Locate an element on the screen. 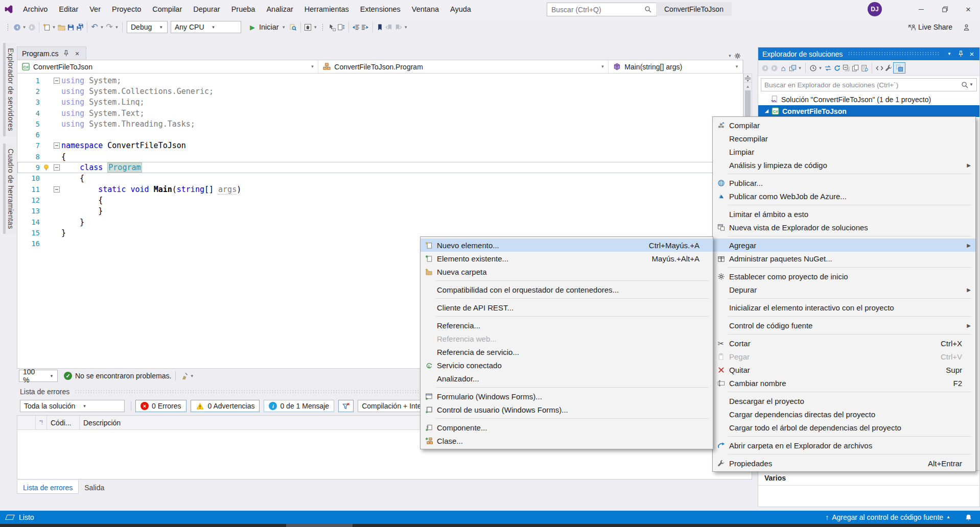 The image size is (980, 527). live-share-icon is located at coordinates (912, 27).